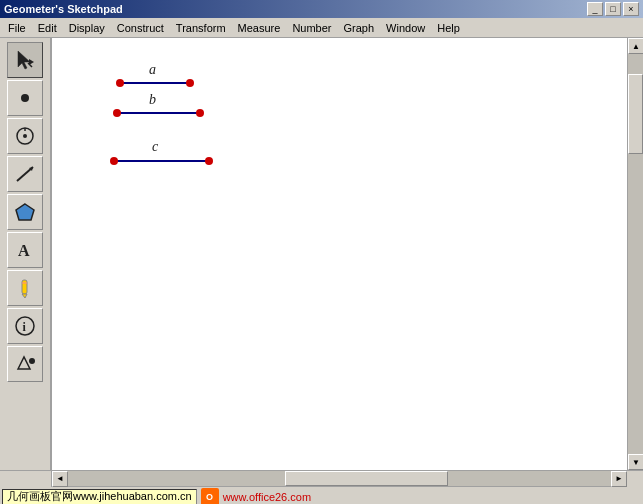  What do you see at coordinates (152, 70) in the screenshot?
I see `segment-a-label: a` at bounding box center [152, 70].